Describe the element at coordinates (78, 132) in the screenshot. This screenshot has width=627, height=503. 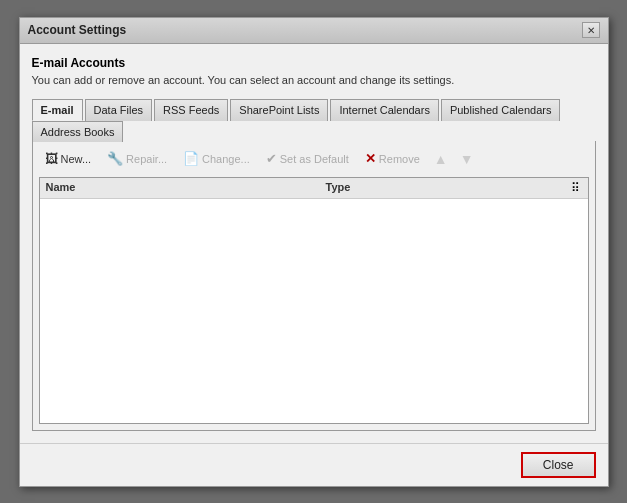
I see `tab-address-books: Address Books` at that location.